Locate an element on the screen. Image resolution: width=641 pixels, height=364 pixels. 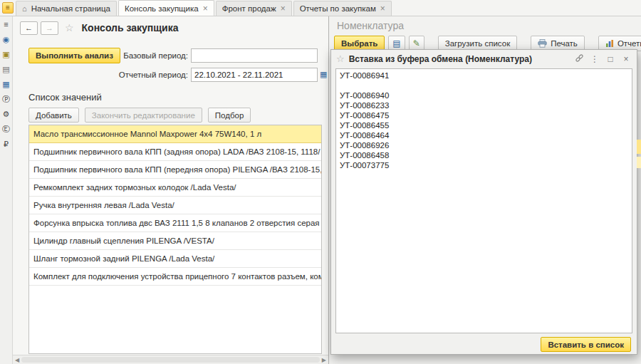
list-item-label: Шланг тормозной задний PILENGA /Lada Ves… is located at coordinates (124, 259).